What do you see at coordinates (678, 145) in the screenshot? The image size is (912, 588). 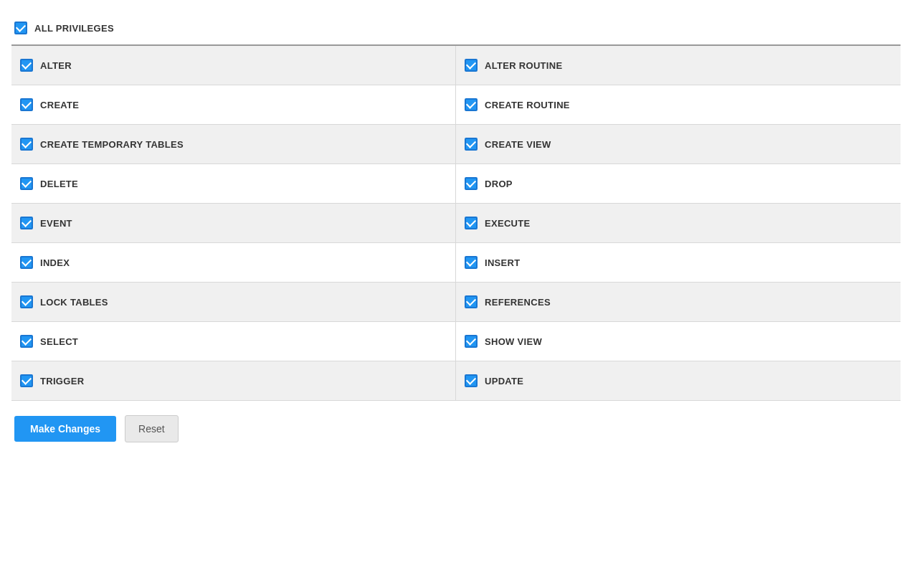 I see `privilege-cell-right-2: CREATE VIEW` at bounding box center [678, 145].